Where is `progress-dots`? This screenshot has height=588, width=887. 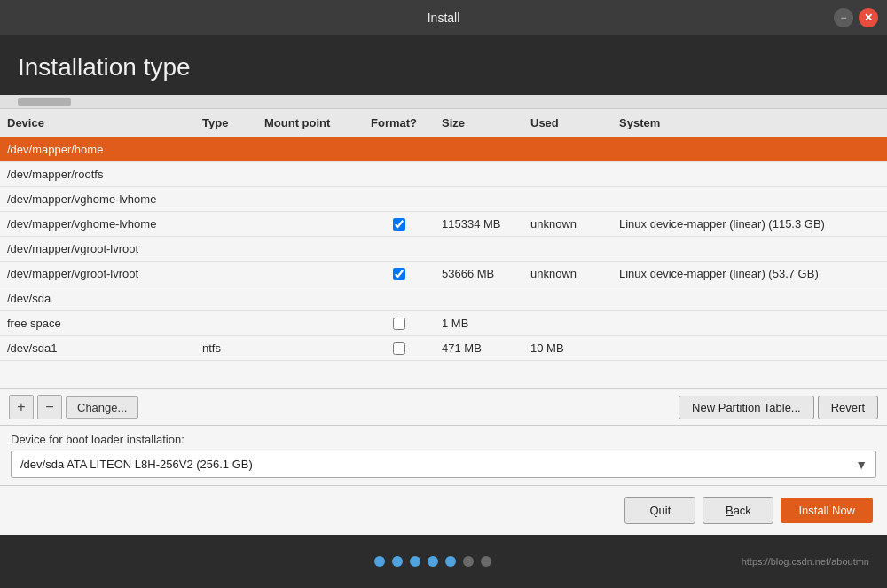
progress-dots is located at coordinates (433, 561).